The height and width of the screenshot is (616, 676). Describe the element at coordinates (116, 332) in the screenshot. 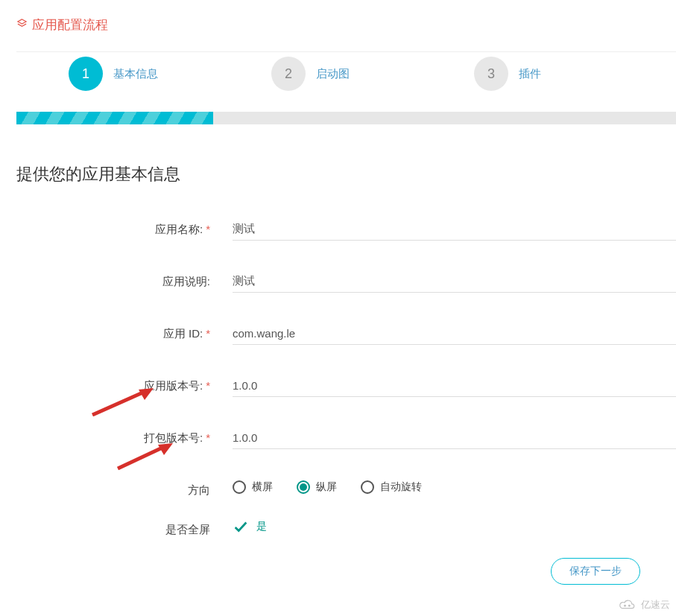

I see `label-app-id: 应用 ID:*` at that location.